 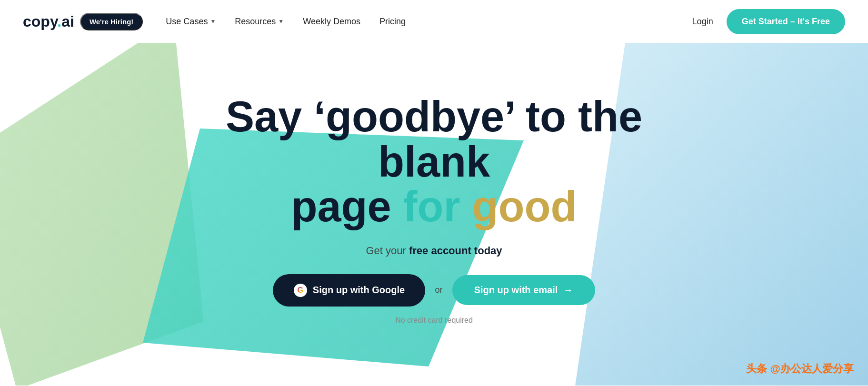 What do you see at coordinates (331, 22) in the screenshot?
I see `nav-weekly-demos: Weekly Demos` at bounding box center [331, 22].